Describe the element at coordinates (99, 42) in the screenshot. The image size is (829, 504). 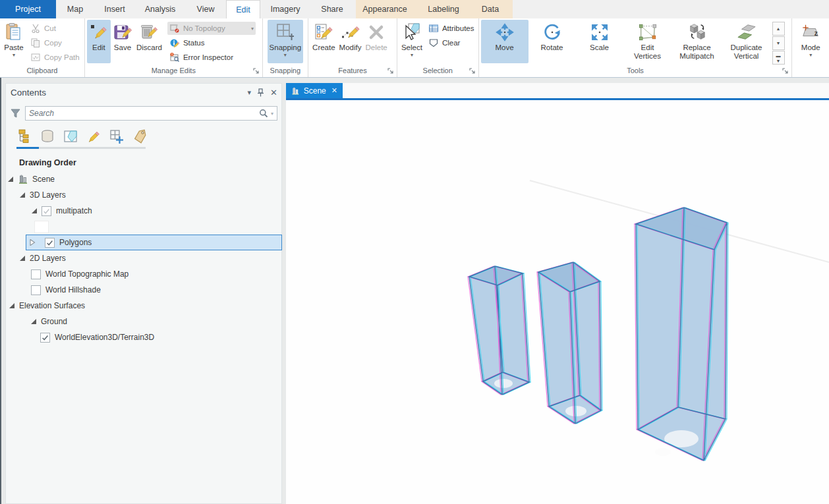
I see `edit-button: Edit` at that location.